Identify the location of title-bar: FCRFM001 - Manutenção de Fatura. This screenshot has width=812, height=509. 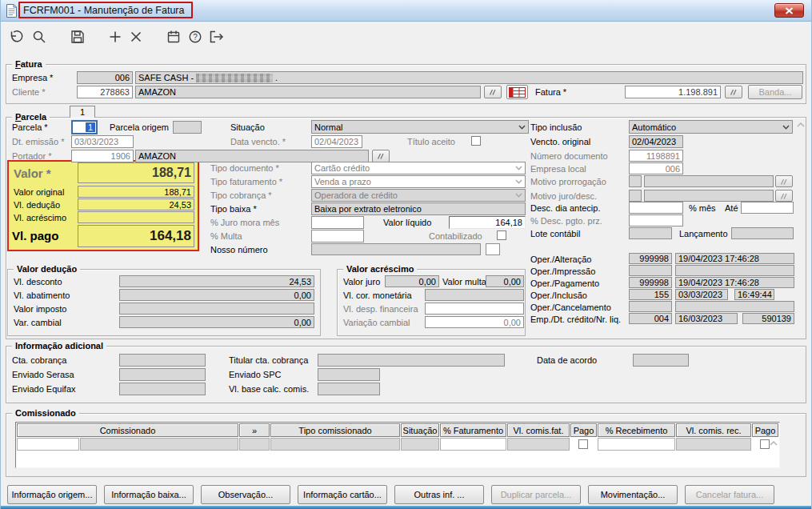
(406, 11).